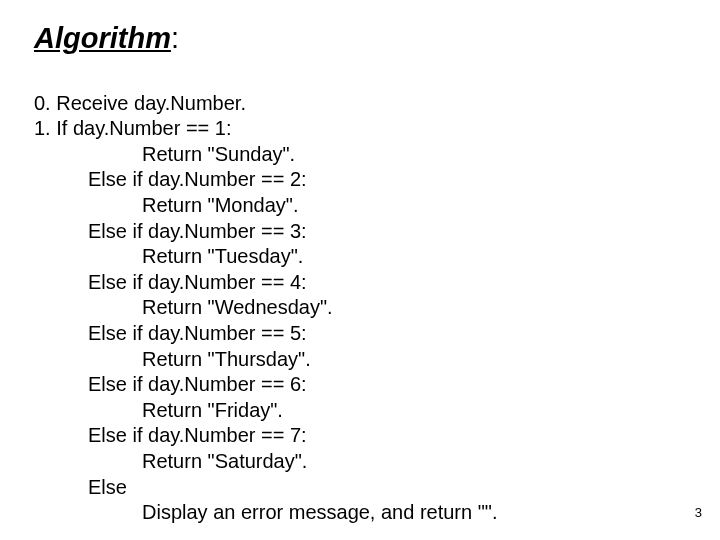  Describe the element at coordinates (102, 38) in the screenshot. I see `slide-title: Algorithm` at that location.